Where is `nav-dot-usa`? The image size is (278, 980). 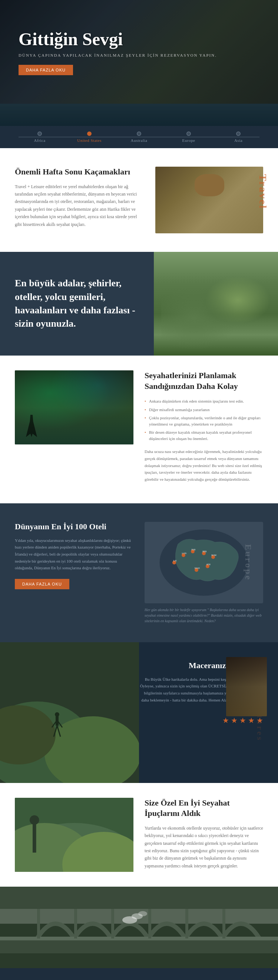
nav-dot-usa is located at coordinates (89, 134).